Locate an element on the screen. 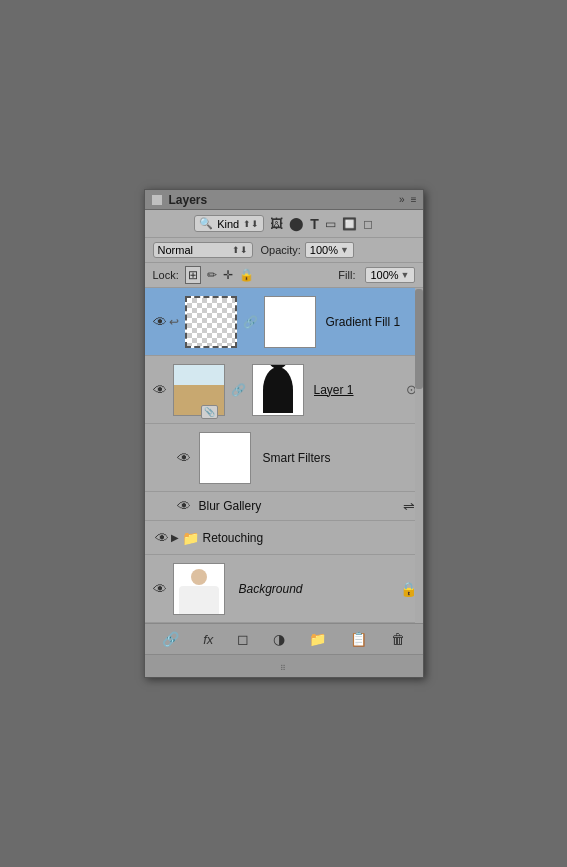  visibility-icon-gradient-fill: 👁 is located at coordinates (160, 322).